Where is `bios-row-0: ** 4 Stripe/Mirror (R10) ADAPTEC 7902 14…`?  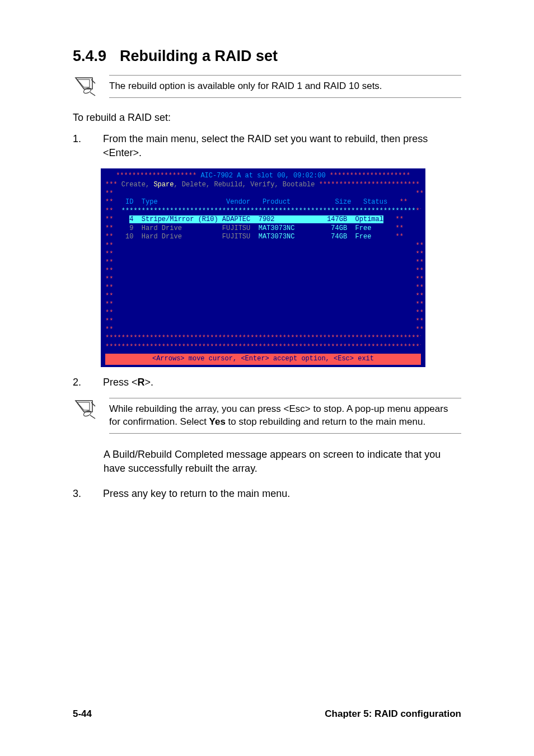 bios-row-0: ** 4 Stripe/Mirror (R10) ADAPTEC 7902 14… is located at coordinates (263, 220).